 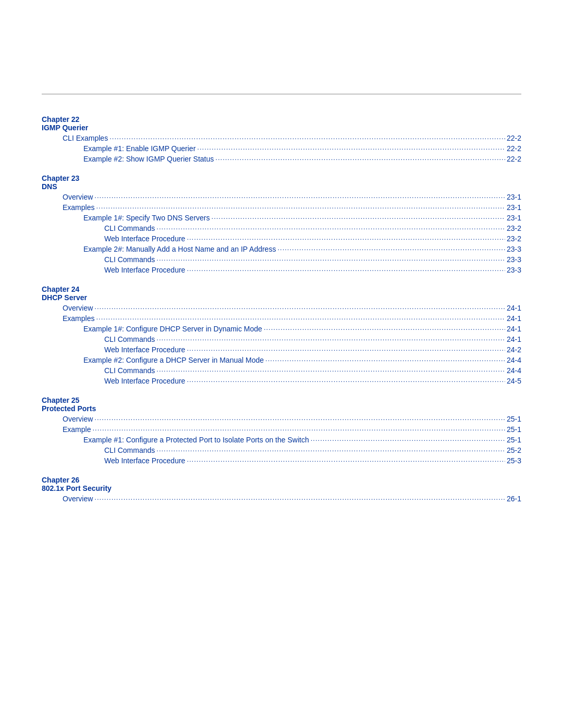 What do you see at coordinates (282, 218) in the screenshot?
I see `toc-entry-23-3: Example 1#: Specify Two DNS Servers 23-1` at bounding box center [282, 218].